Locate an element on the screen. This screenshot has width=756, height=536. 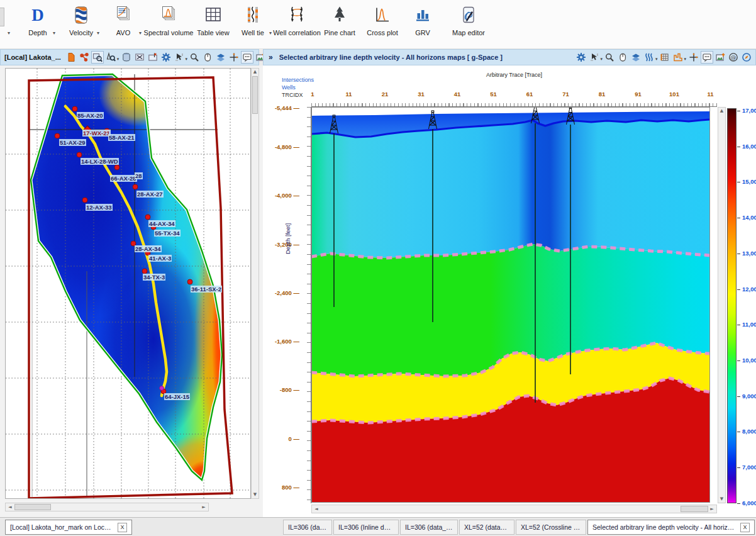
toolbar-button-table-view: Table view is located at coordinates (213, 24).